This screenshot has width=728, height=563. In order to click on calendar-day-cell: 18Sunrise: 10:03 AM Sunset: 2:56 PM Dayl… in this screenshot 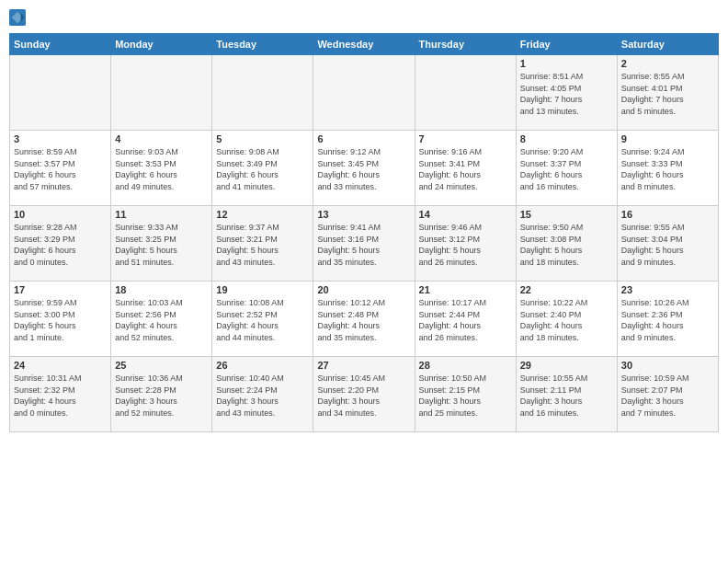, I will do `click(162, 319)`.